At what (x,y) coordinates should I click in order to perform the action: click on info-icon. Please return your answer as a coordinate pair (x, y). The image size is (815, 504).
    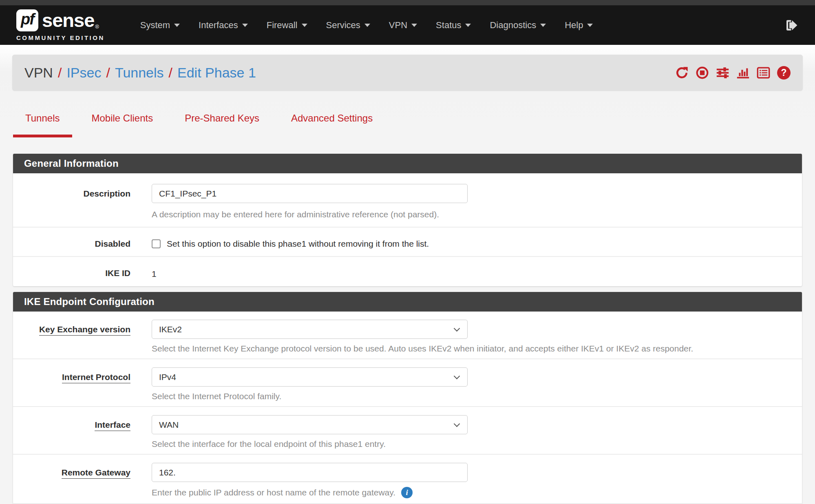
    Looking at the image, I should click on (407, 493).